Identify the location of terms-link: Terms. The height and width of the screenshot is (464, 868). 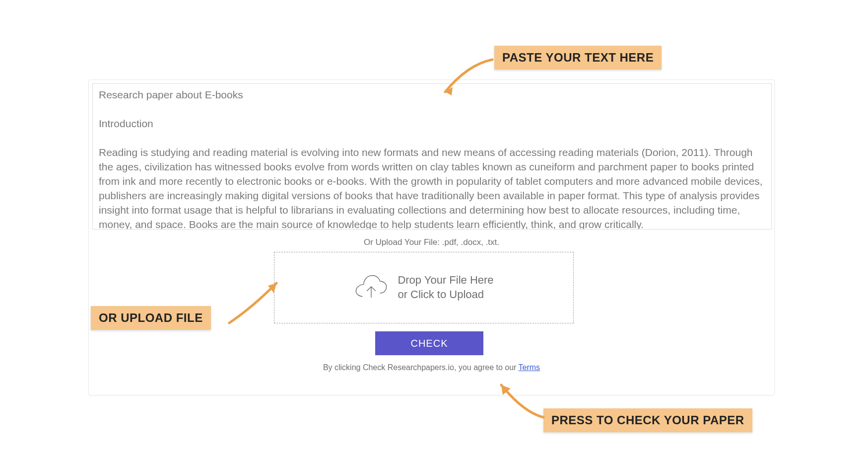
(530, 368).